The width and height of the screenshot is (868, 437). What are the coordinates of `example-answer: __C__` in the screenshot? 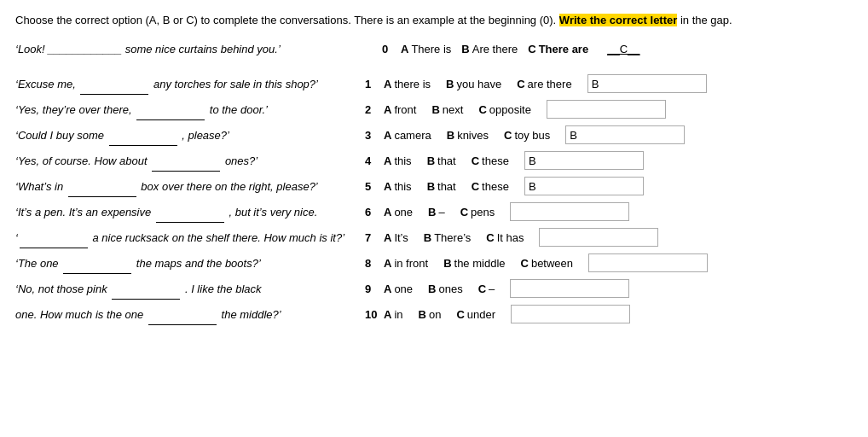 It's located at (623, 50).